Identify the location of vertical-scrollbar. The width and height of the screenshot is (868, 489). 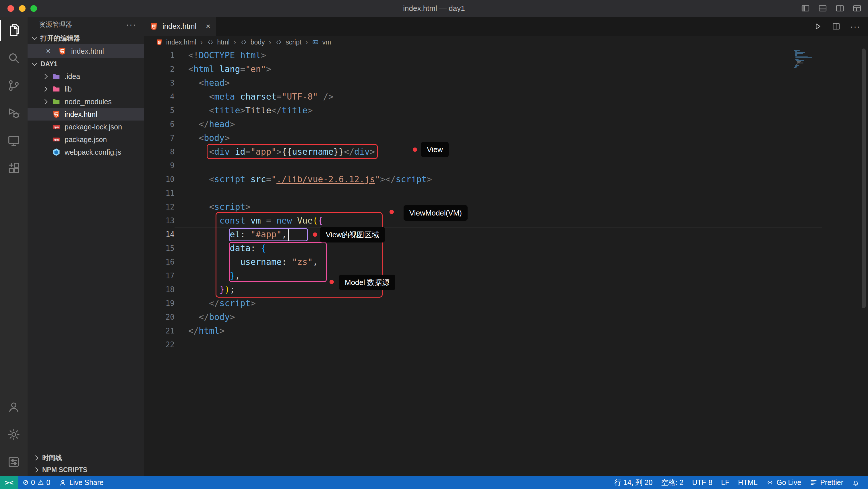
(864, 178).